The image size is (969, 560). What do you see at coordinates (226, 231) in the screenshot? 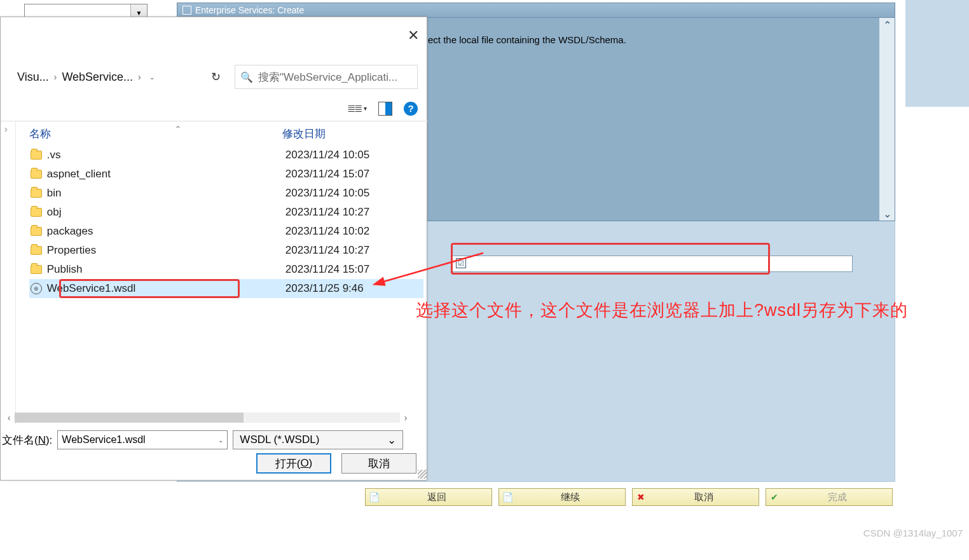
I see `file-row: packages2023/11/24 10:02` at bounding box center [226, 231].